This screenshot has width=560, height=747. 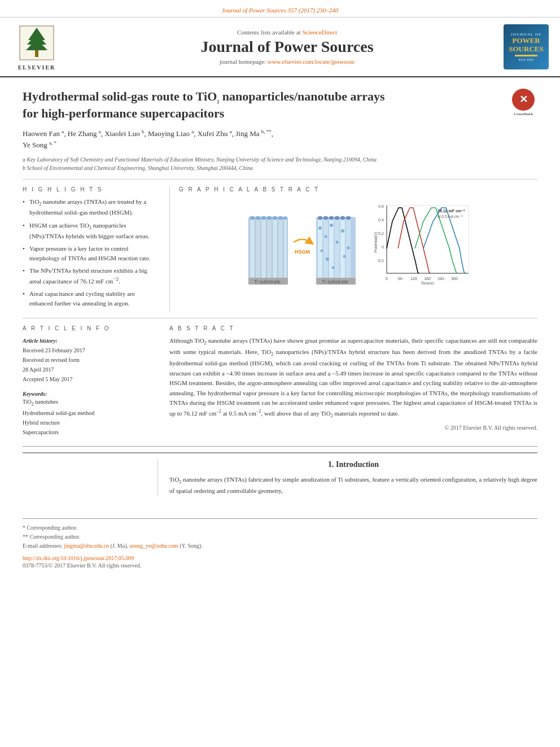 What do you see at coordinates (280, 566) in the screenshot?
I see `footer-copyright: 0378-7753/© 2017 Elsevier B.V. All right…` at bounding box center [280, 566].